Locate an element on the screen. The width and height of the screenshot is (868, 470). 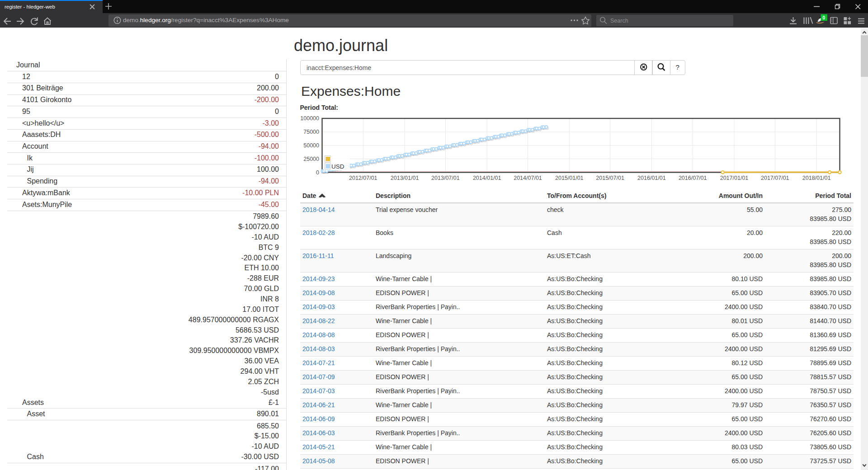
svg-text: 75000 is located at coordinates (311, 132).